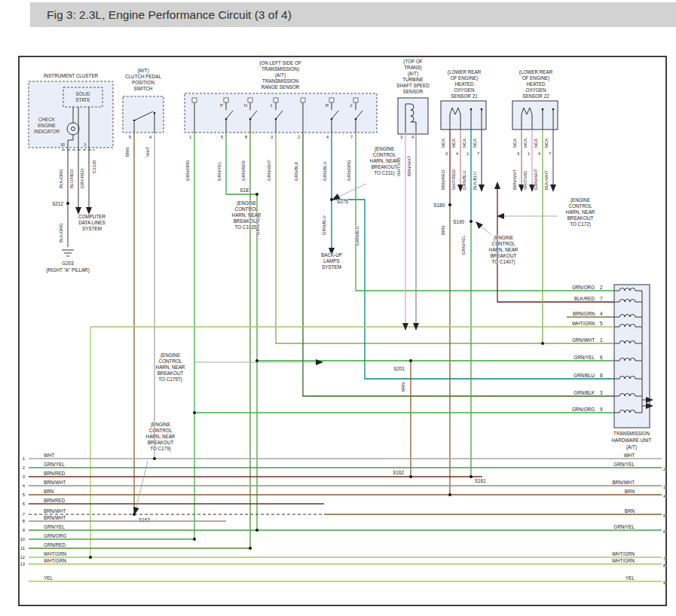 The width and height of the screenshot is (676, 616). I want to click on wire-color-label: GRN/YEL, so click(463, 245).